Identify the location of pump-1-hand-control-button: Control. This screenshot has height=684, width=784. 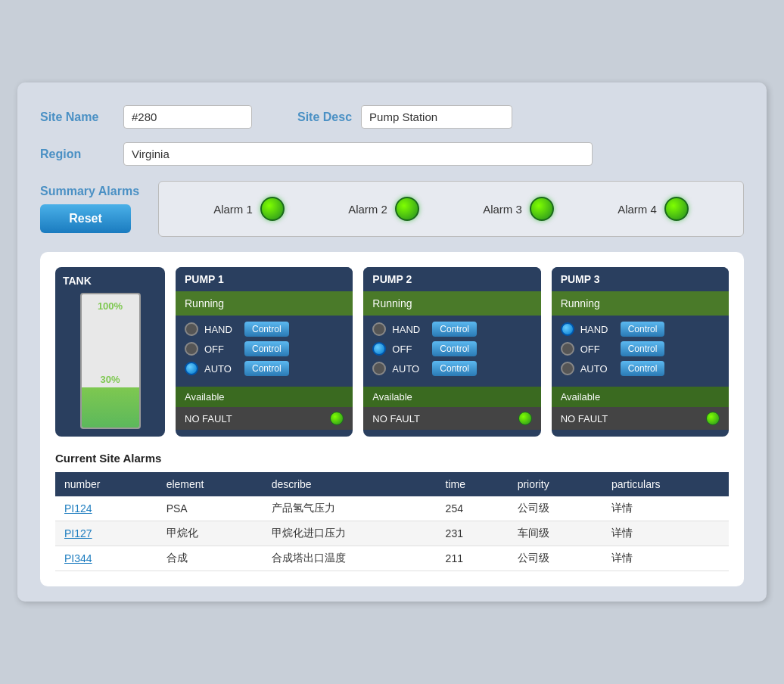
(266, 329).